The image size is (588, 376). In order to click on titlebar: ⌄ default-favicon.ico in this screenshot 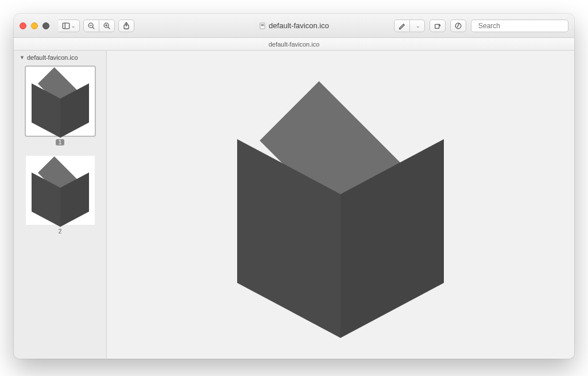, I will do `click(294, 26)`.